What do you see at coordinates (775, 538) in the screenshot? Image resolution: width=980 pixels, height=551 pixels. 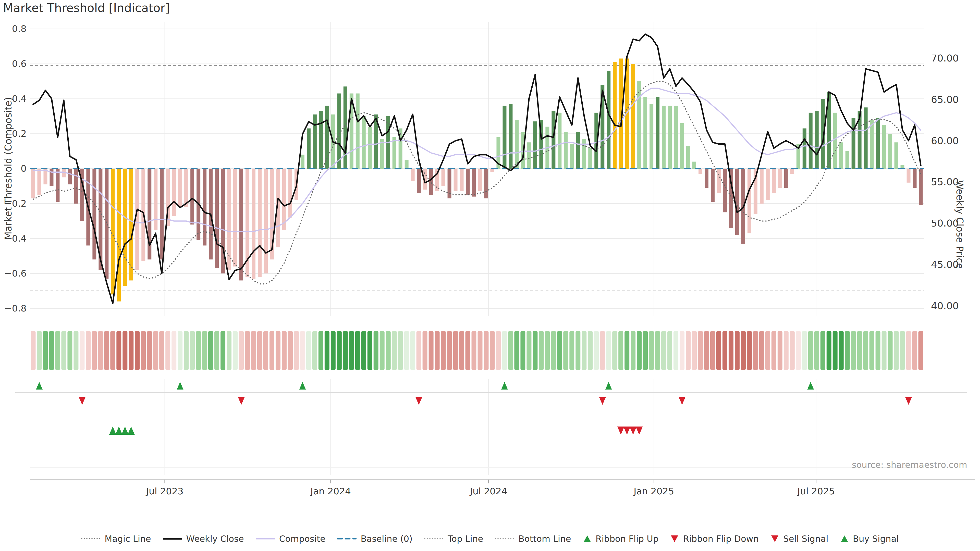 I see `sell-signal-icon` at bounding box center [775, 538].